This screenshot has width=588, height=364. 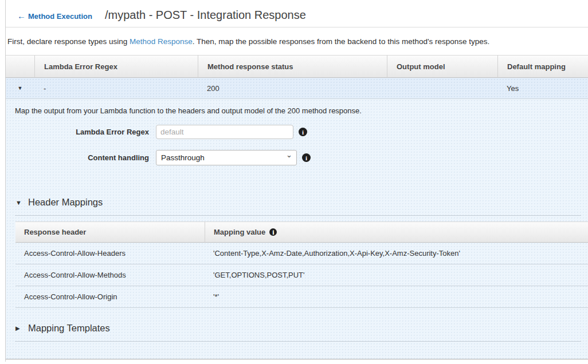 I want to click on header-mappings-section-toggle: ▼ Header Mappings, so click(x=301, y=203).